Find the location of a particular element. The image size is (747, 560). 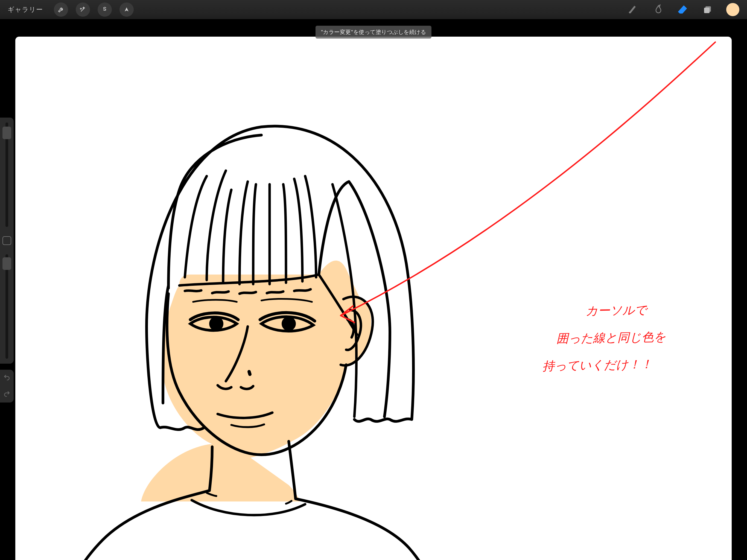

undo-redo-sidebar is located at coordinates (7, 386).